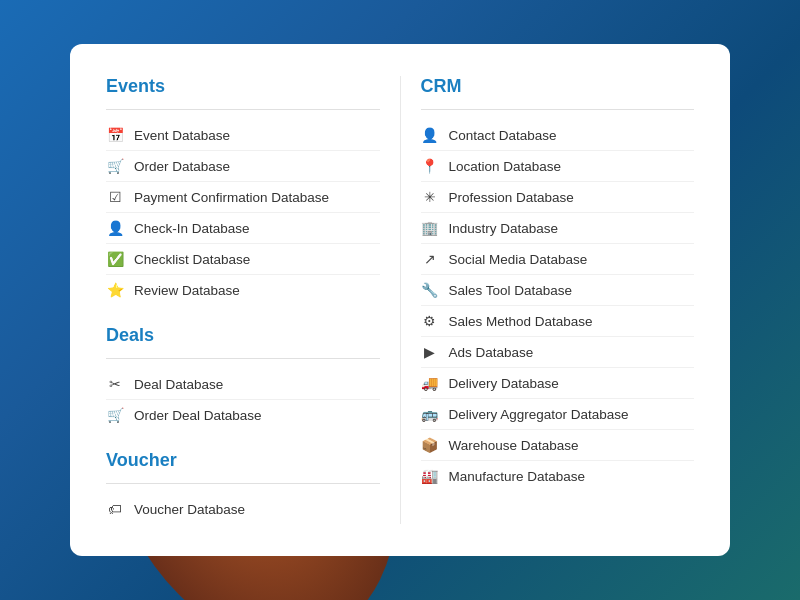 The height and width of the screenshot is (600, 800). I want to click on db-item-location-database: 📍Location Database, so click(558, 166).